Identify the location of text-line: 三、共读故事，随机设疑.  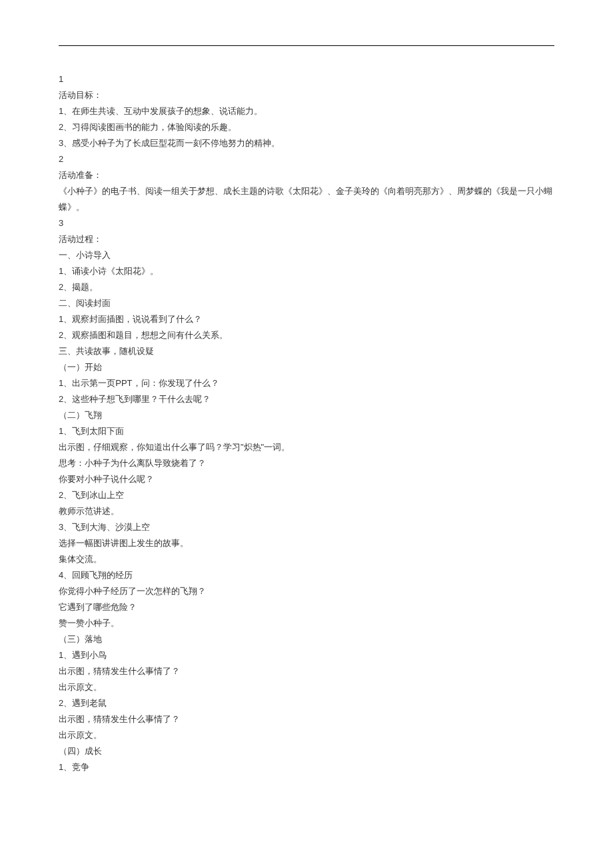
(306, 351).